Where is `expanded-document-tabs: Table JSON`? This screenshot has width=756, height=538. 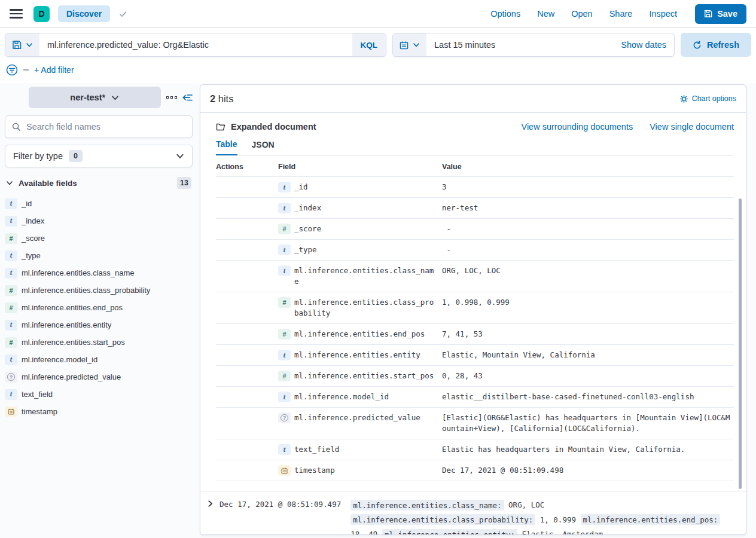
expanded-document-tabs: Table JSON is located at coordinates (475, 147).